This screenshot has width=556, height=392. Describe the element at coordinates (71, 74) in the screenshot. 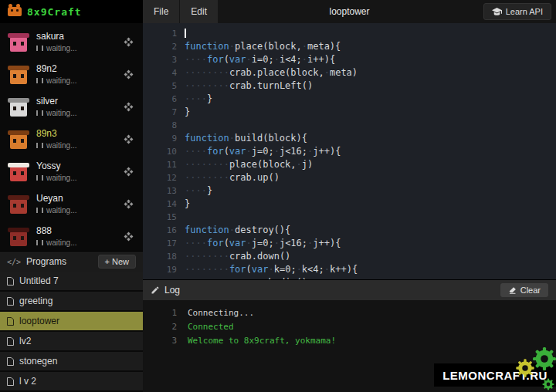

I see `player-row: 89n2 waiting...` at that location.